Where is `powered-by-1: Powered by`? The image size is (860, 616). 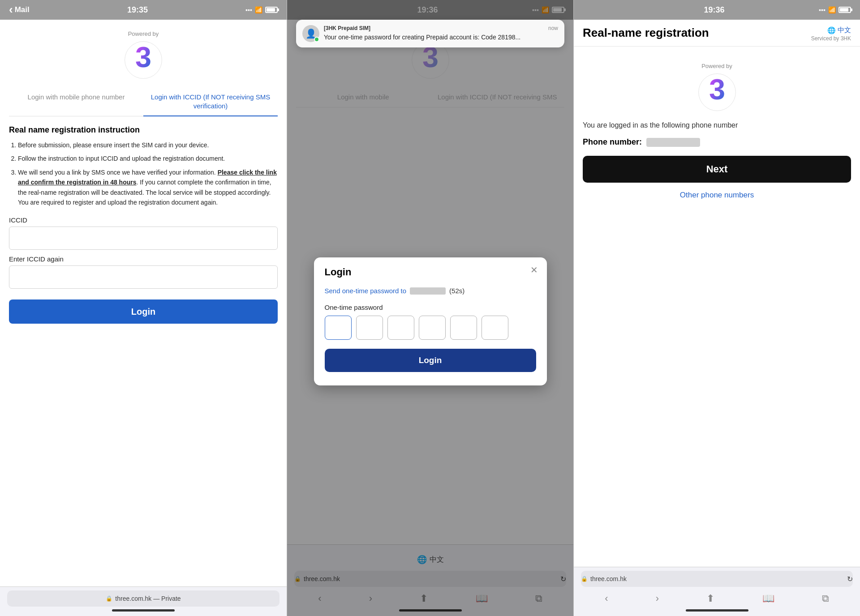
powered-by-1: Powered by is located at coordinates (143, 34).